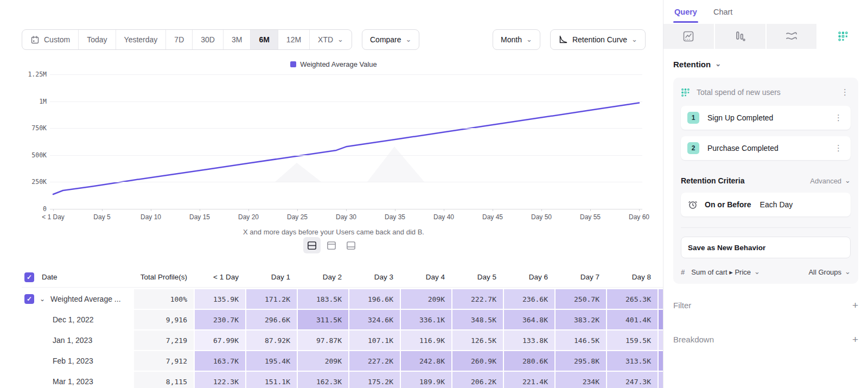 The width and height of the screenshot is (868, 388). I want to click on retention-value-cell: 383.2K, so click(580, 320).